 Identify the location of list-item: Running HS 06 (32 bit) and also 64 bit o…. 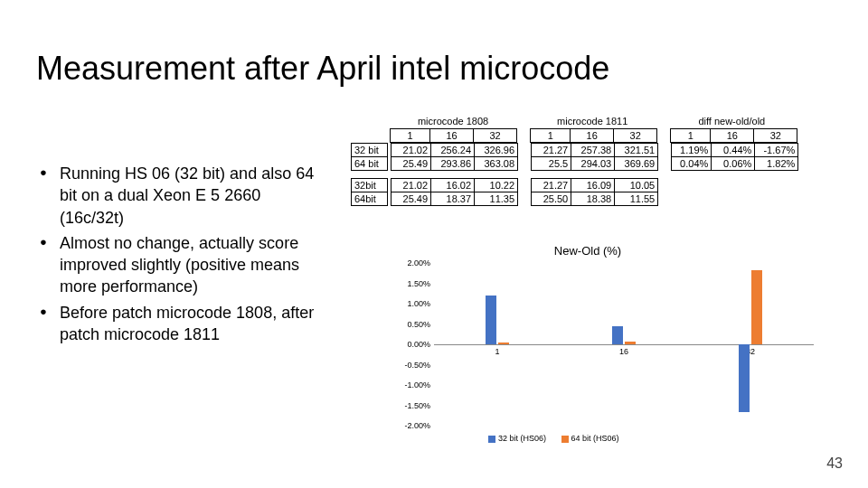
(184, 195).